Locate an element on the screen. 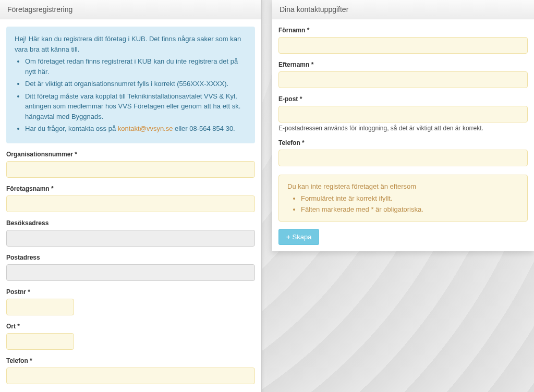 The image size is (534, 392). lastname-input is located at coordinates (403, 80).